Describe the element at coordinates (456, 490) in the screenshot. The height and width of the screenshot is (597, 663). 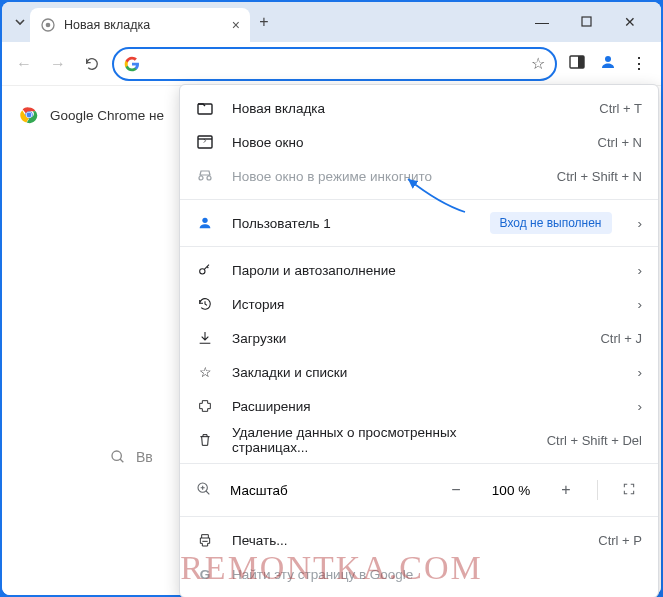
I see `zoom-out-button: −` at that location.